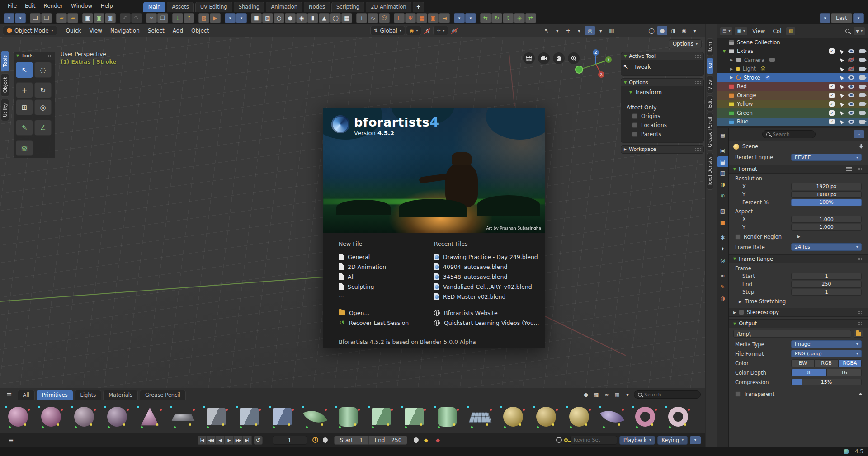  Describe the element at coordinates (214, 7) in the screenshot. I see `tab-uv-editing: UV Editing` at that location.